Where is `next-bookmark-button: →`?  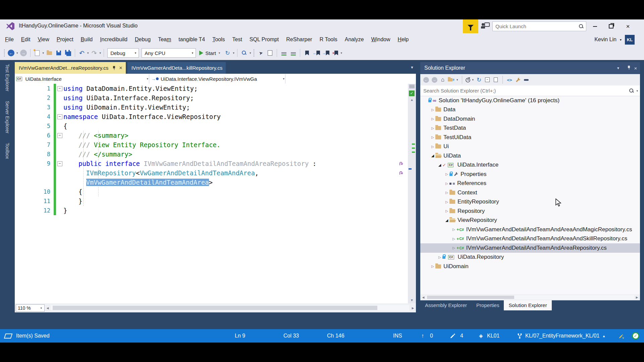
next-bookmark-button: → is located at coordinates (326, 53).